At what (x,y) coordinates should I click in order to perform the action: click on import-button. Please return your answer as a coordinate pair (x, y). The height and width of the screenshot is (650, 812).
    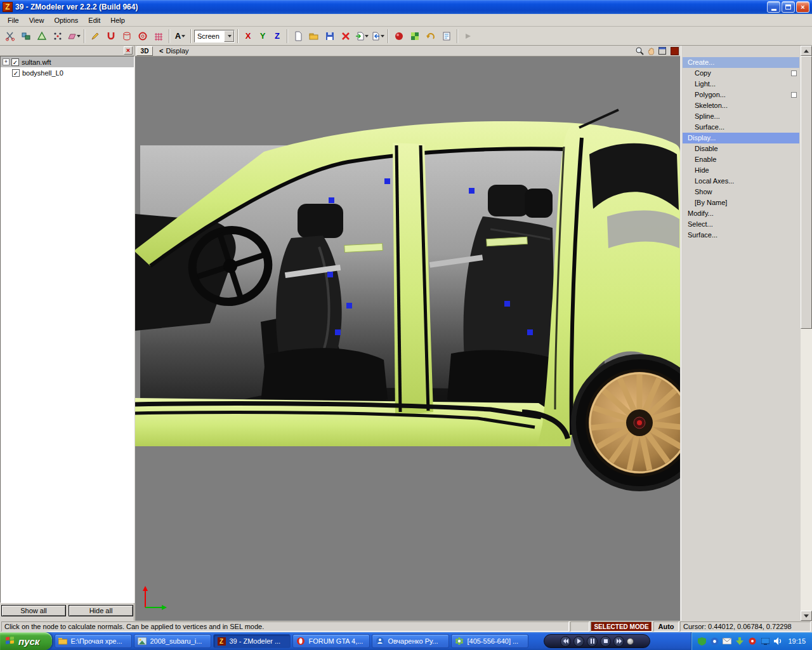
    Looking at the image, I should click on (362, 36).